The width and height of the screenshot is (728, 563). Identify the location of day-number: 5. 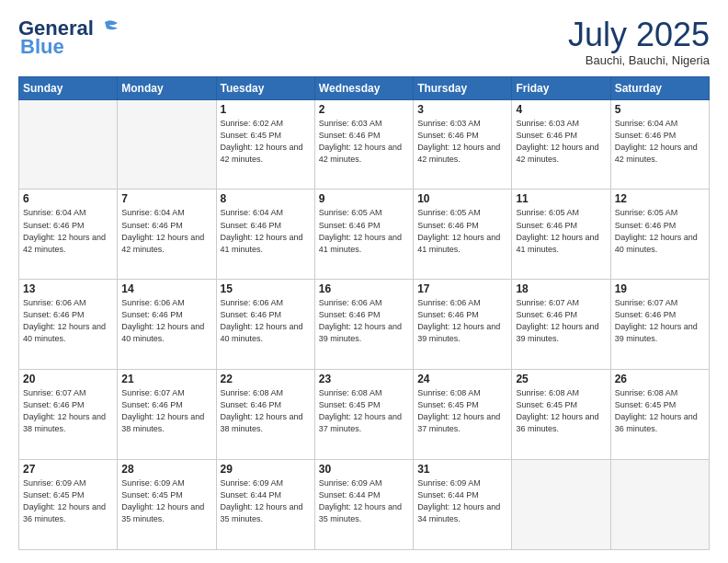
(660, 109).